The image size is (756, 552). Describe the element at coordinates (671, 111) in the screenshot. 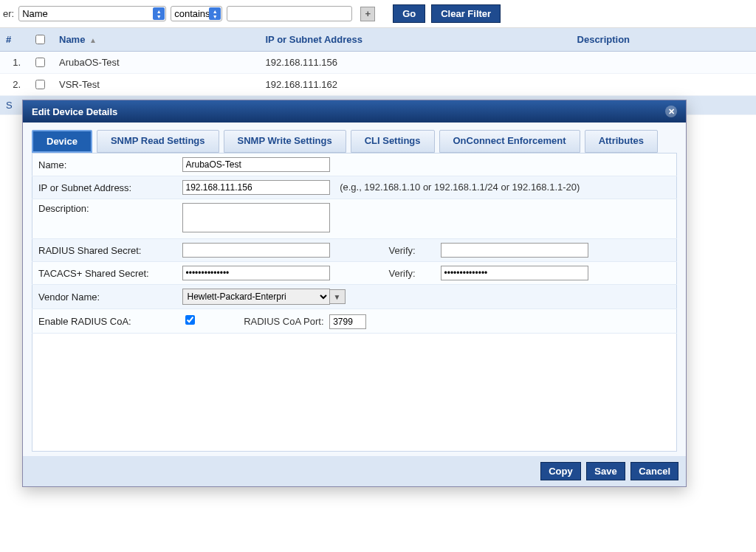

I see `close-button: ✕` at that location.